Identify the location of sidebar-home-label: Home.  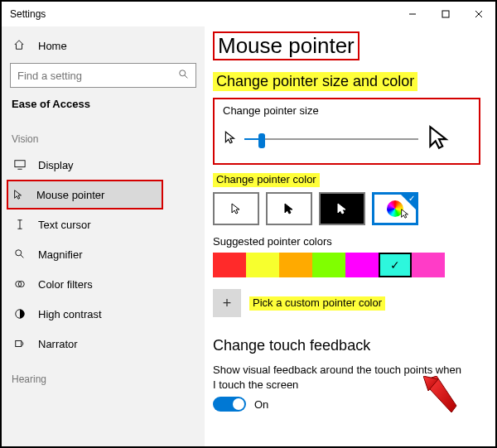
(53, 46).